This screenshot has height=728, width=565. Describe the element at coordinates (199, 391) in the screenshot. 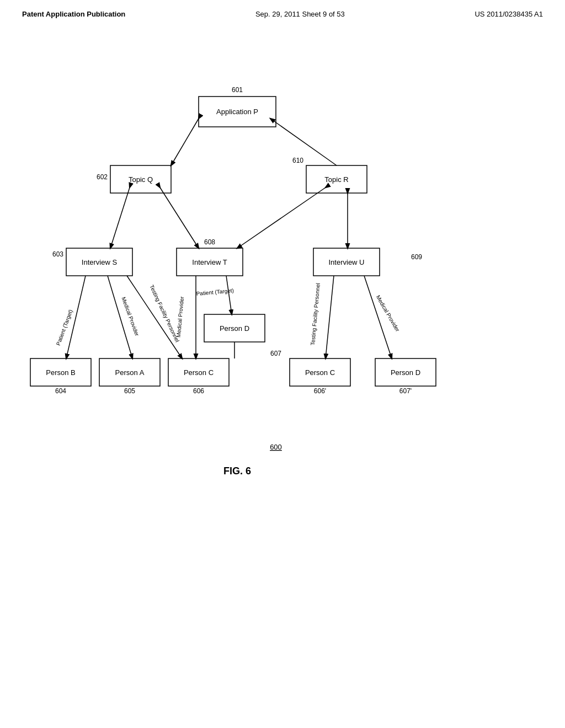

I see `svg-text: 606` at that location.